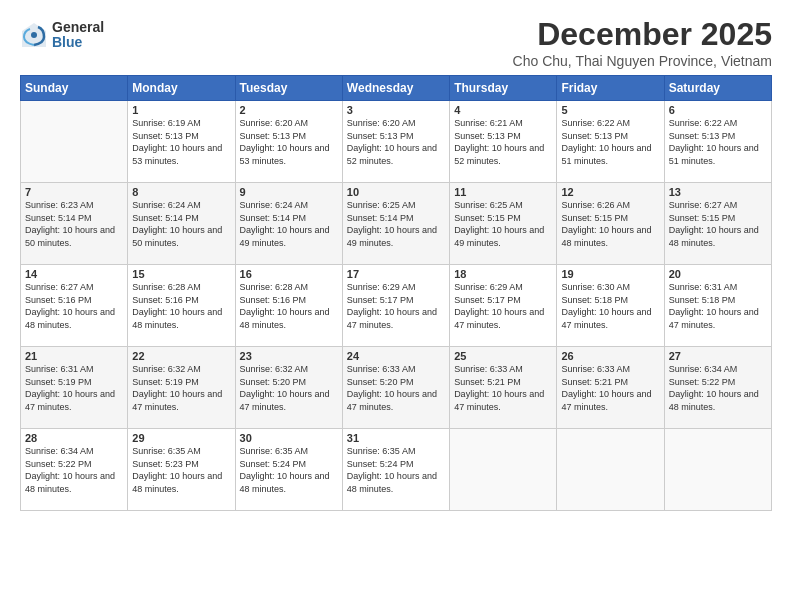  What do you see at coordinates (610, 142) in the screenshot?
I see `calendar-cell: 5Sunrise: 6:22 AM Sunset: 5:13 PM Daylig…` at bounding box center [610, 142].